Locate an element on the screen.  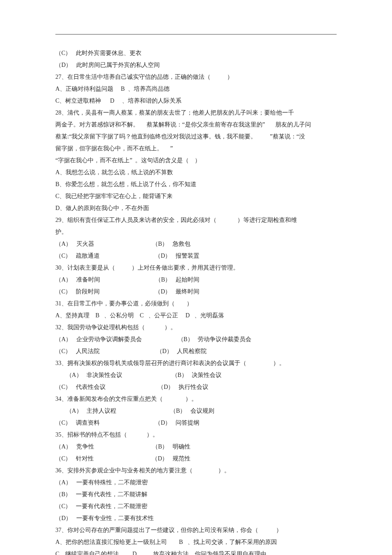
text-line: （C） 代表性会议 （D） 执行性会议 is located at coordinates (196, 387).